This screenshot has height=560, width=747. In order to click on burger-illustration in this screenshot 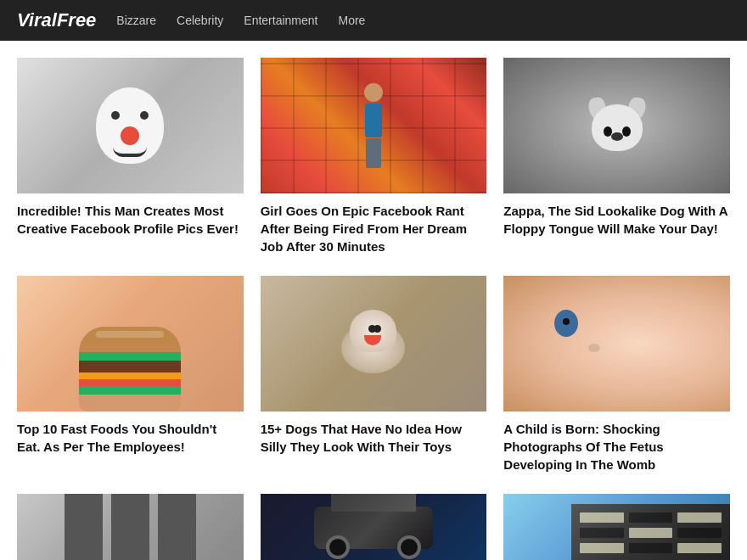, I will do `click(130, 369)`.